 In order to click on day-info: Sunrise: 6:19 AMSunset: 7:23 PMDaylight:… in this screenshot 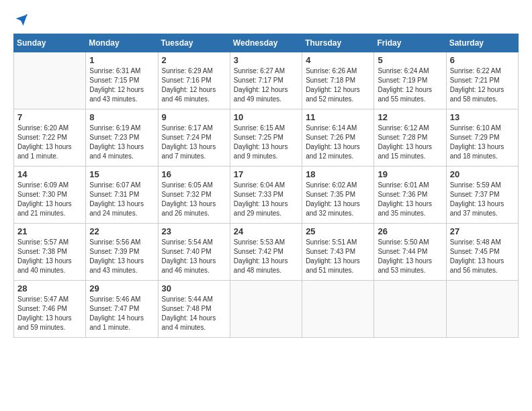, I will do `click(122, 142)`.